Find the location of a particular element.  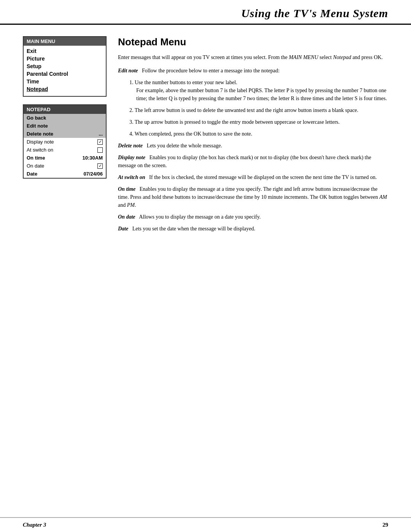

on-time-block: On time Enables you to display the messa… is located at coordinates (253, 197).